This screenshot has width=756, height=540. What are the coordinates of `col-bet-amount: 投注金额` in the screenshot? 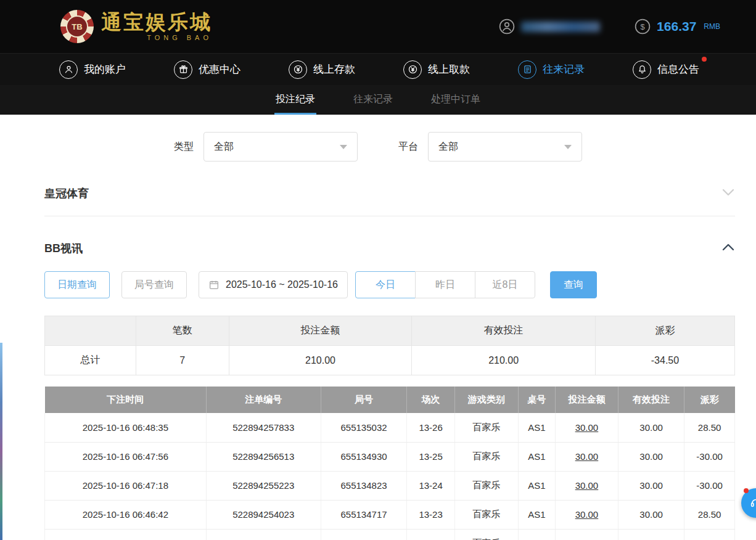 It's located at (587, 399).